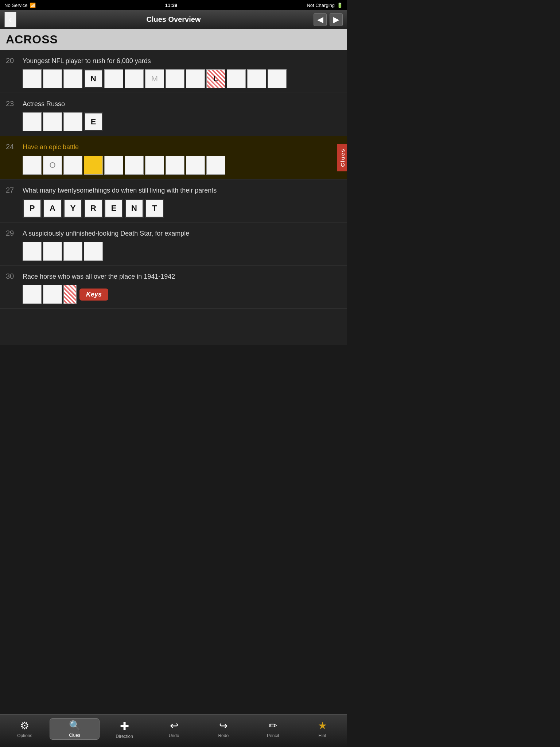  Describe the element at coordinates (174, 276) in the screenshot. I see `clue-header-30: 30 Race horse who was all over the place…` at that location.